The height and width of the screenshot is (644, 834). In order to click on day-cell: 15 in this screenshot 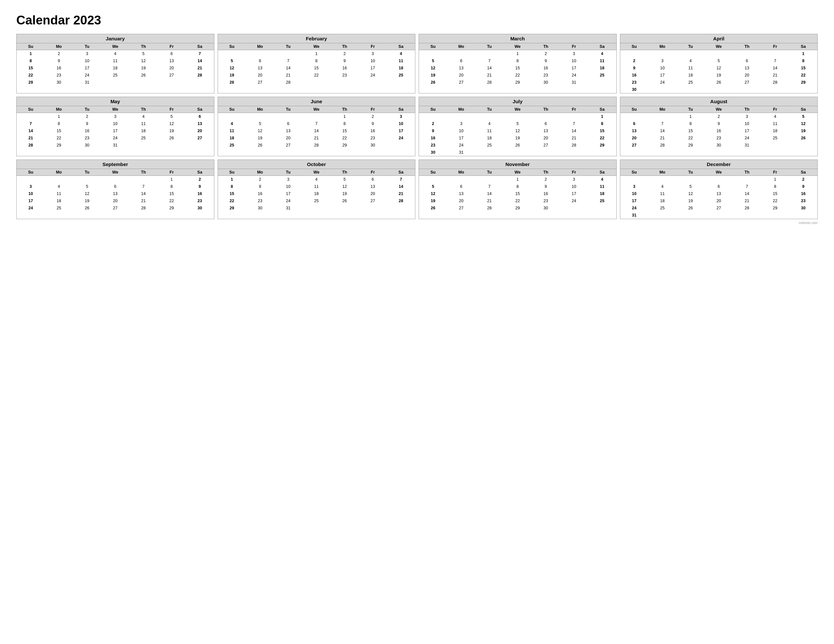, I will do `click(317, 68)`.